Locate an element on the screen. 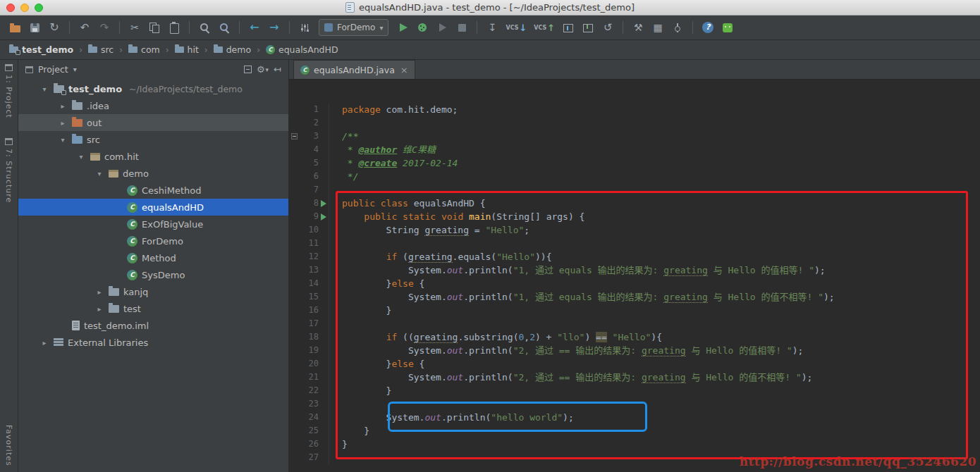 The height and width of the screenshot is (472, 980). tree-item-idea: ▸.idea is located at coordinates (154, 106).